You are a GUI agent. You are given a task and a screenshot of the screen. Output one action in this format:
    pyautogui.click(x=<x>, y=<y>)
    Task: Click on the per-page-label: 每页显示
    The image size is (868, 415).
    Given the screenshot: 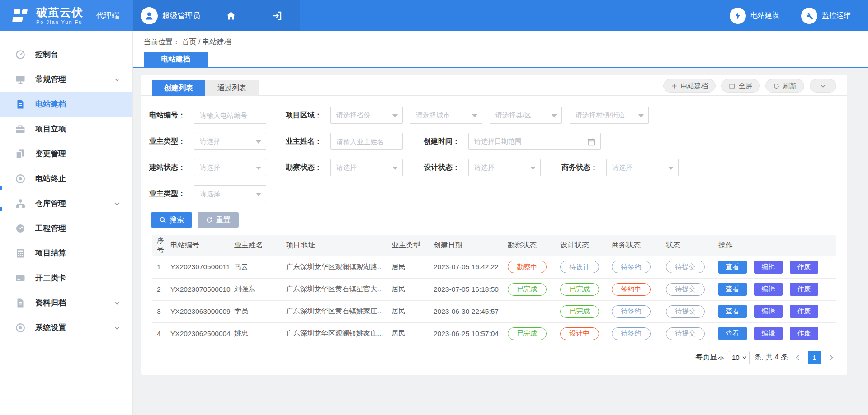 What is the action you would take?
    pyautogui.click(x=710, y=358)
    